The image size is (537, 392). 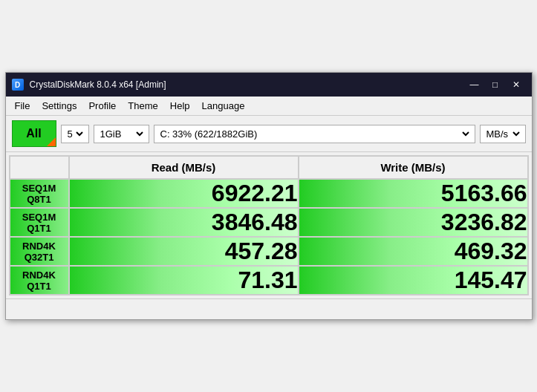 I want to click on menu-language: Language, so click(x=224, y=105).